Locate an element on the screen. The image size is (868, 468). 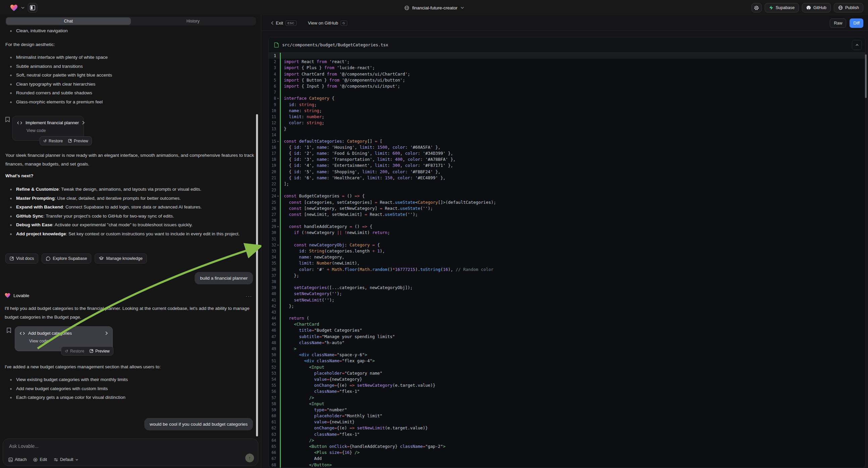
assistant-name: Lovable is located at coordinates (22, 295).